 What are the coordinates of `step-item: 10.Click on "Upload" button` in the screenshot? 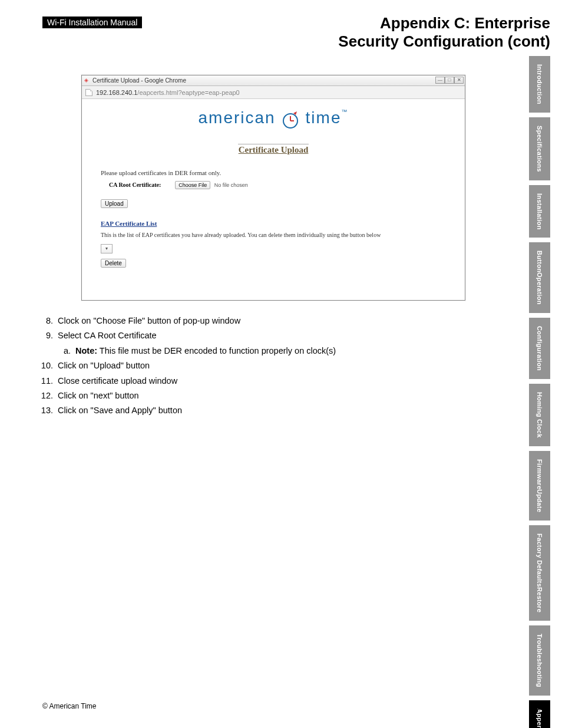 It's located at (264, 365).